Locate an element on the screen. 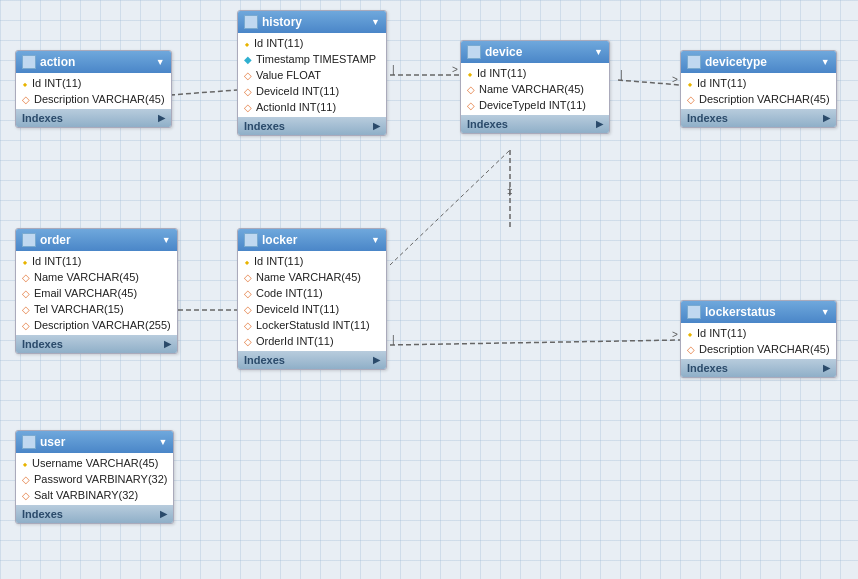 Image resolution: width=858 pixels, height=579 pixels. table-title: order is located at coordinates (56, 240).